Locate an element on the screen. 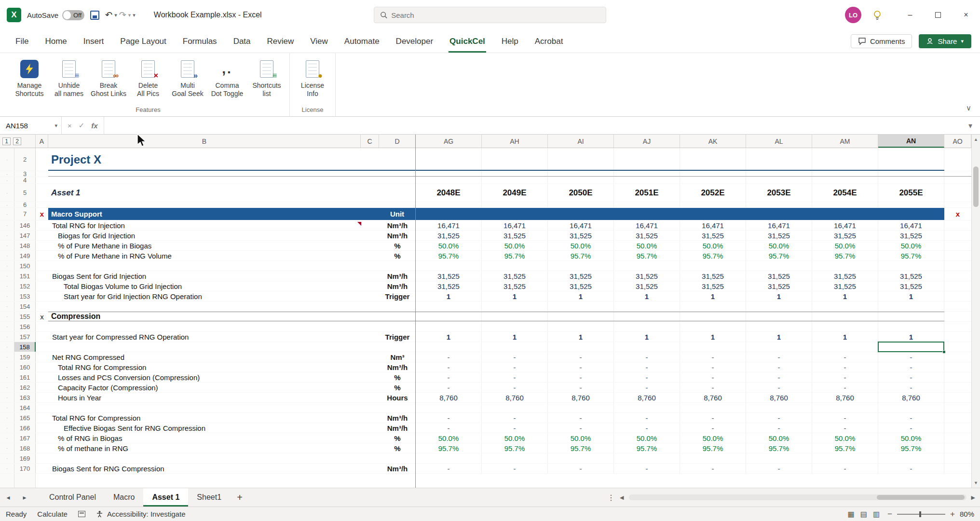 The image size is (980, 521). collapse-x-marker: x is located at coordinates (42, 214).